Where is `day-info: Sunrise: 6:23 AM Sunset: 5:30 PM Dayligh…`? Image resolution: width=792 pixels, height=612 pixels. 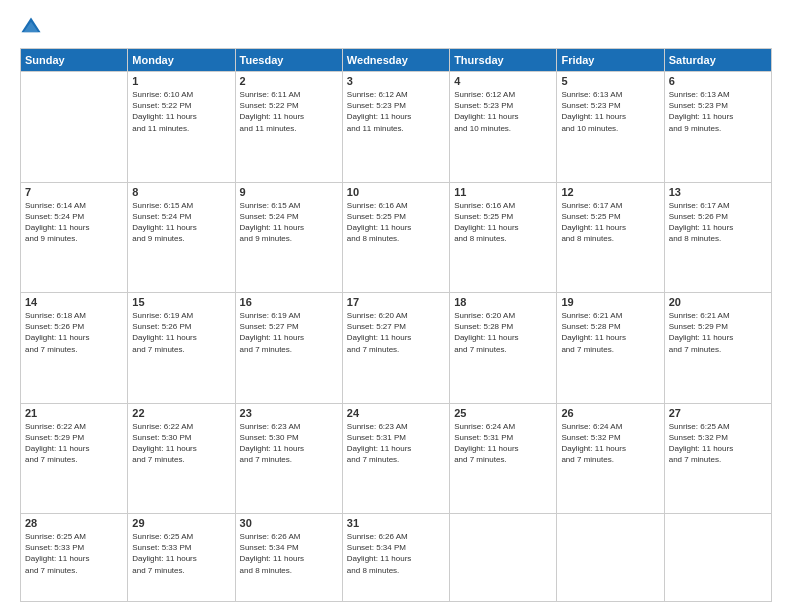
day-info: Sunrise: 6:23 AM Sunset: 5:30 PM Dayligh… is located at coordinates (289, 444).